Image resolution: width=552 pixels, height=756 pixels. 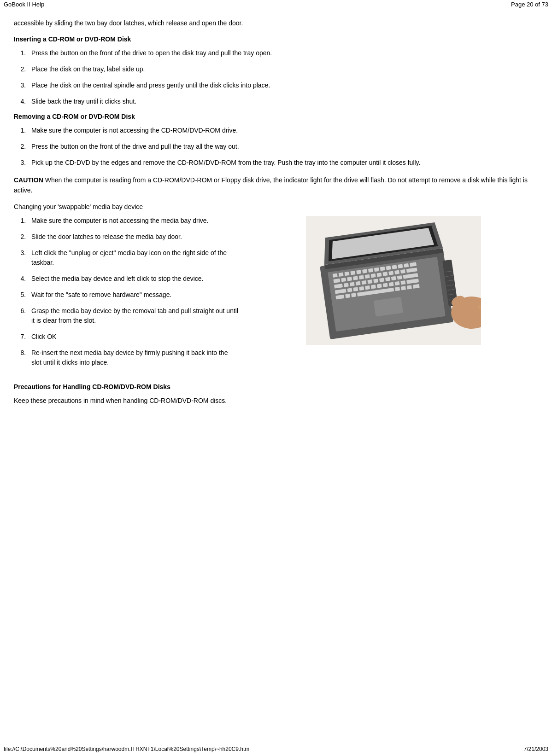 I want to click on list-item: Grasp the media bay device by the remova…, so click(x=134, y=316).